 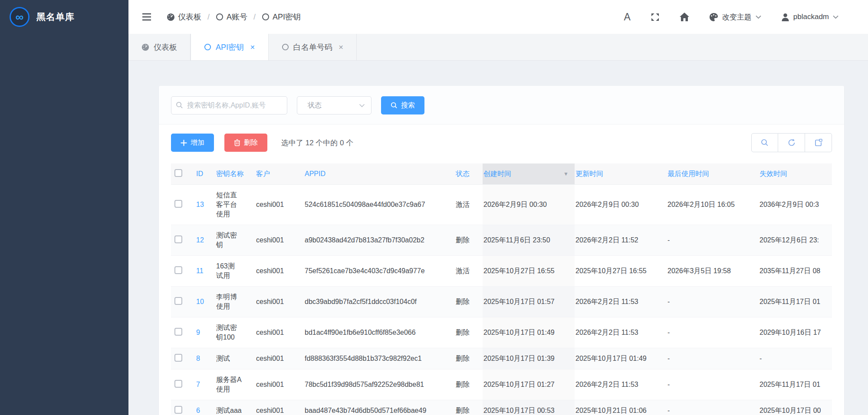 What do you see at coordinates (819, 143) in the screenshot?
I see `export-button` at bounding box center [819, 143].